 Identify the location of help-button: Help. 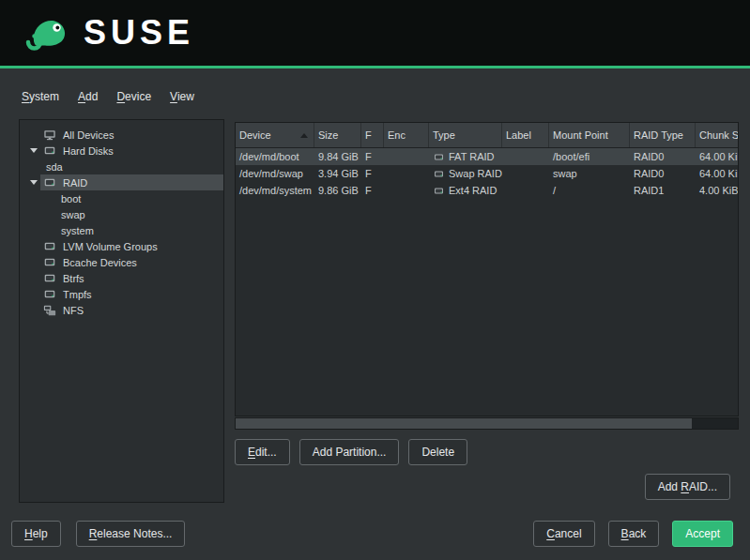
(36, 534).